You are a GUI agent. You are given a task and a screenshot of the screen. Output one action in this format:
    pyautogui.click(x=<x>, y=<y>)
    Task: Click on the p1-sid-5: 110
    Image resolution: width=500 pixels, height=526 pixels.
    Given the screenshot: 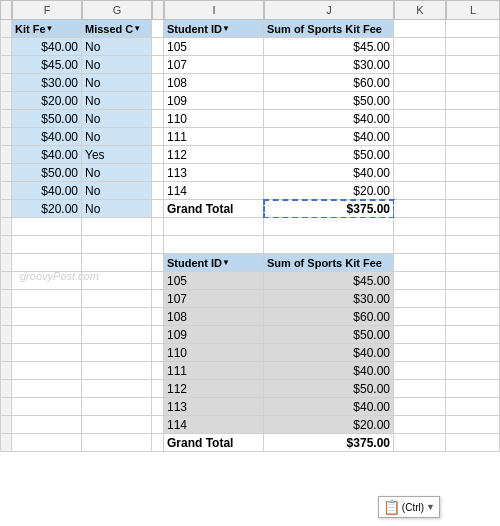 What is the action you would take?
    pyautogui.click(x=214, y=119)
    